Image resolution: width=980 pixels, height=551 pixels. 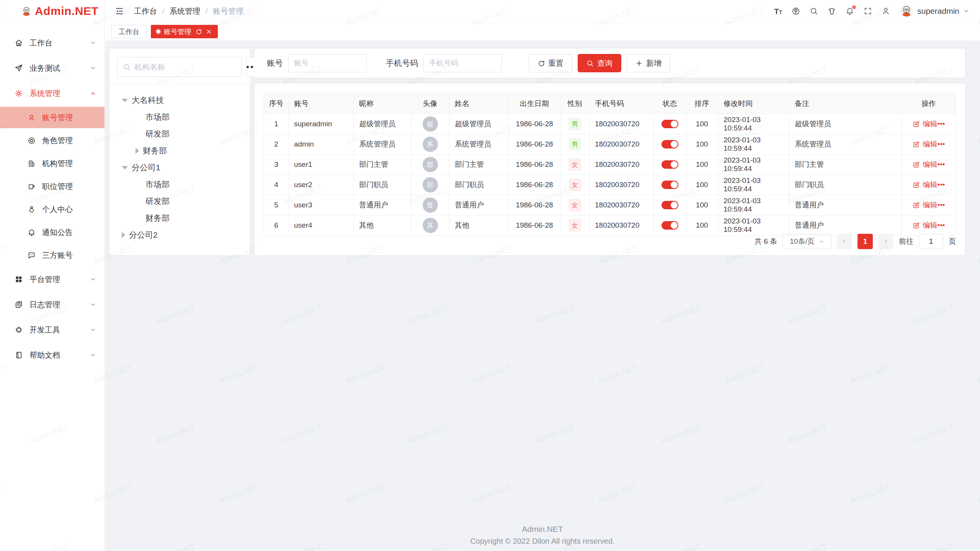 What do you see at coordinates (52, 209) in the screenshot?
I see `sidebar-item-个人中心: 个人中心` at bounding box center [52, 209].